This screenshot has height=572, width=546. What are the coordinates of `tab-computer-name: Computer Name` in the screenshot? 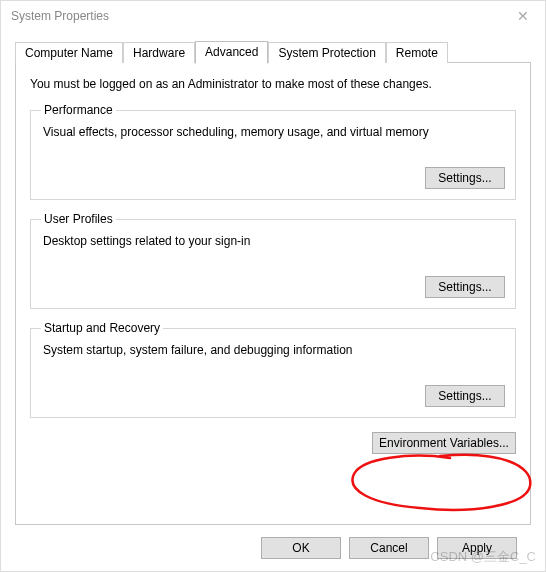 It's located at (69, 52).